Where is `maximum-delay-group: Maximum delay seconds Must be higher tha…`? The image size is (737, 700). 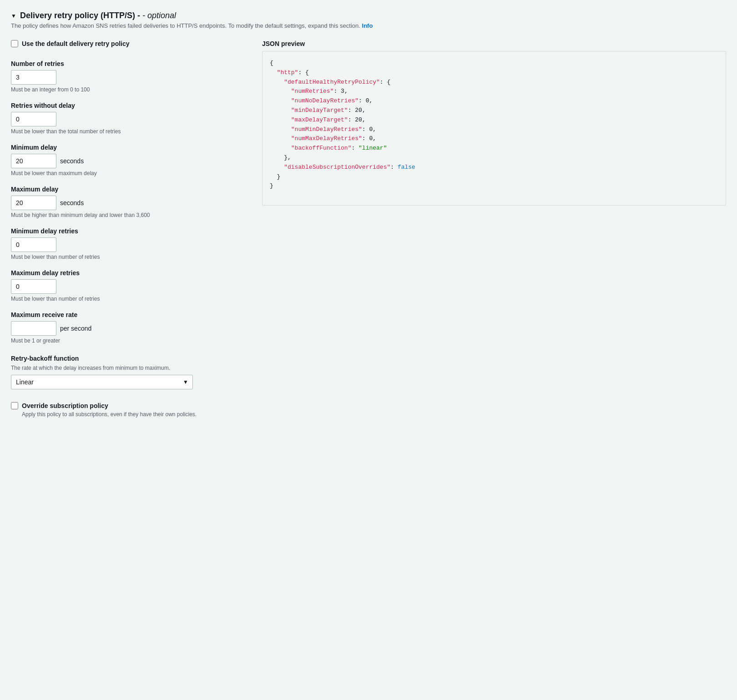 maximum-delay-group: Maximum delay seconds Must be higher tha… is located at coordinates (129, 202).